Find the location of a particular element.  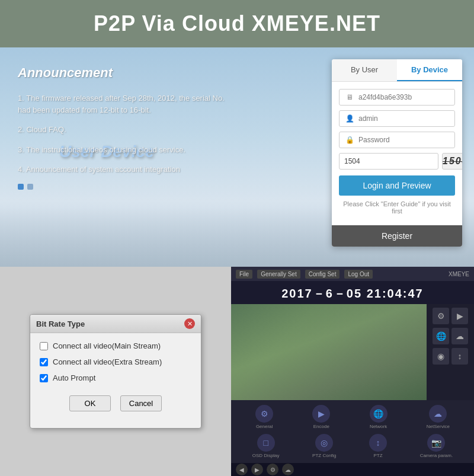

port-captcha-row: 1504 is located at coordinates (397, 161).